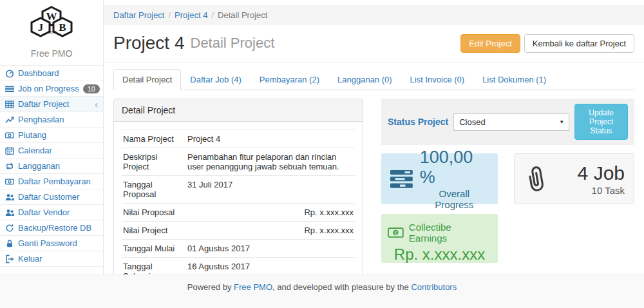 The height and width of the screenshot is (308, 644). Describe the element at coordinates (514, 80) in the screenshot. I see `tab-list-dokumen: List Dokumen (1)` at that location.